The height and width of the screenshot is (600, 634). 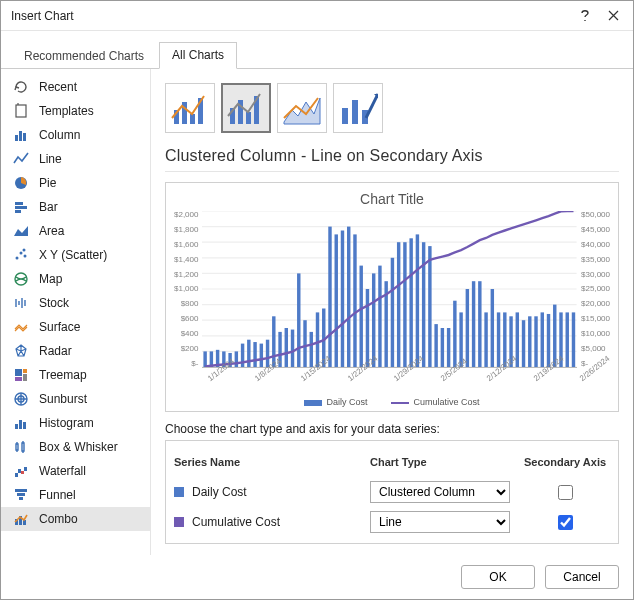 I want to click on sidebar-item-stock: Stock, so click(x=76, y=303).